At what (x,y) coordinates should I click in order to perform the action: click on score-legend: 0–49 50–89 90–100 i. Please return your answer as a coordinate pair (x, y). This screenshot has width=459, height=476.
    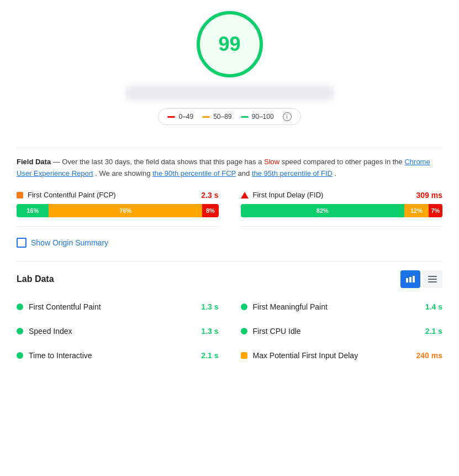
    Looking at the image, I should click on (229, 117).